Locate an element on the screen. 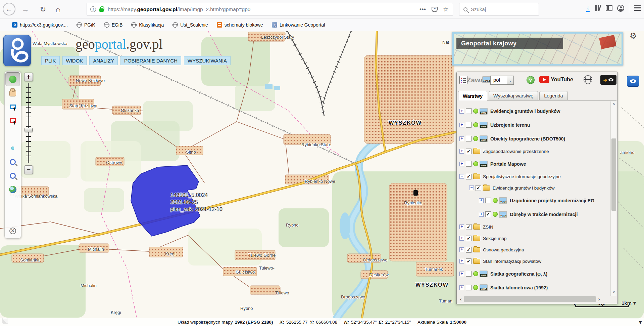 The image size is (644, 326). scroll-left-icon: ‹ is located at coordinates (461, 299).